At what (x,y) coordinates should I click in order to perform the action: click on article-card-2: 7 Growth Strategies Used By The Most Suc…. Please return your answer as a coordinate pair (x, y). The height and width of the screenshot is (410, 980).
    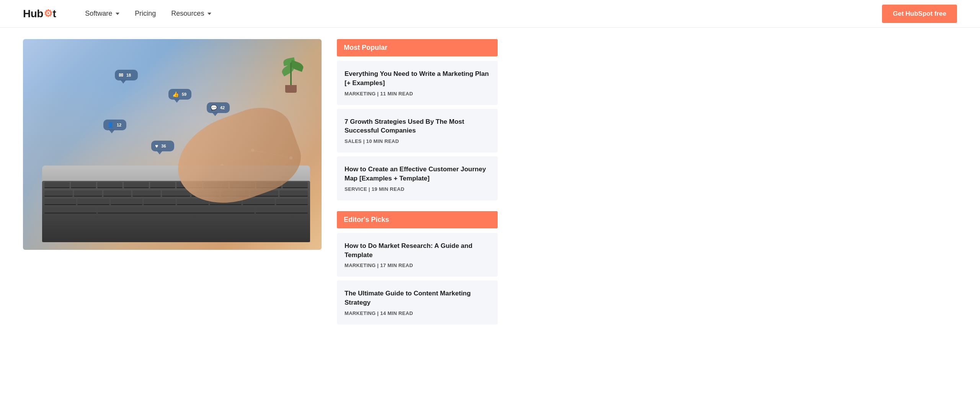
    Looking at the image, I should click on (417, 131).